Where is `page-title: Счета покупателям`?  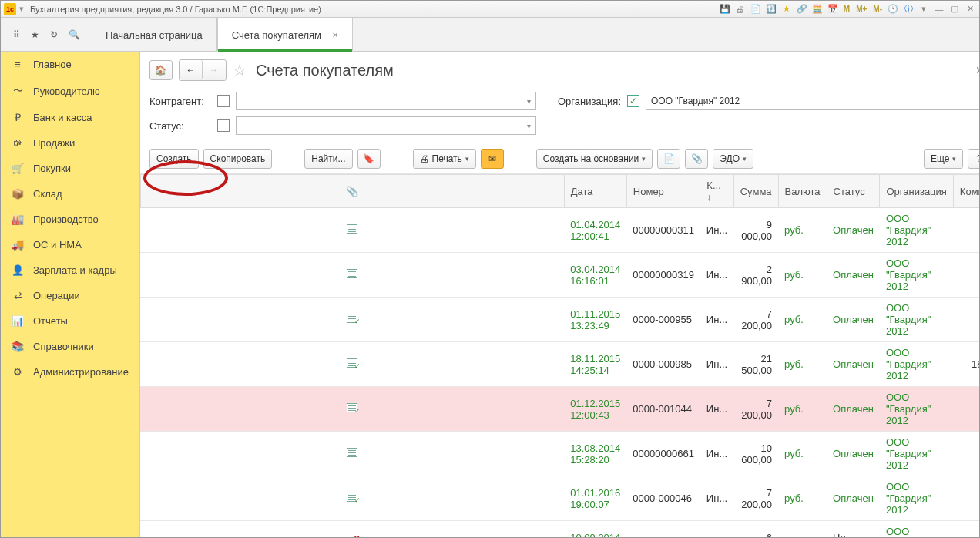 page-title: Счета покупателям is located at coordinates (325, 71).